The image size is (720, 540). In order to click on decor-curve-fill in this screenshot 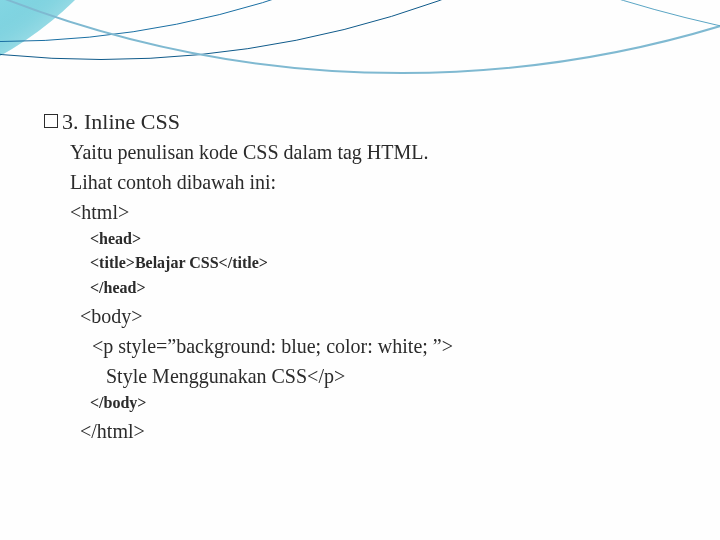, I will do `click(90, 50)`.